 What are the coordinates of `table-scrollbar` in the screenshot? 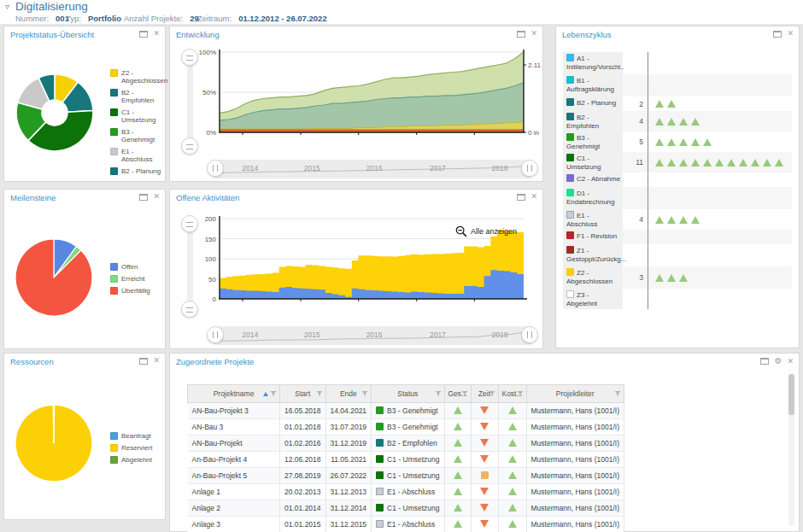 It's located at (791, 450).